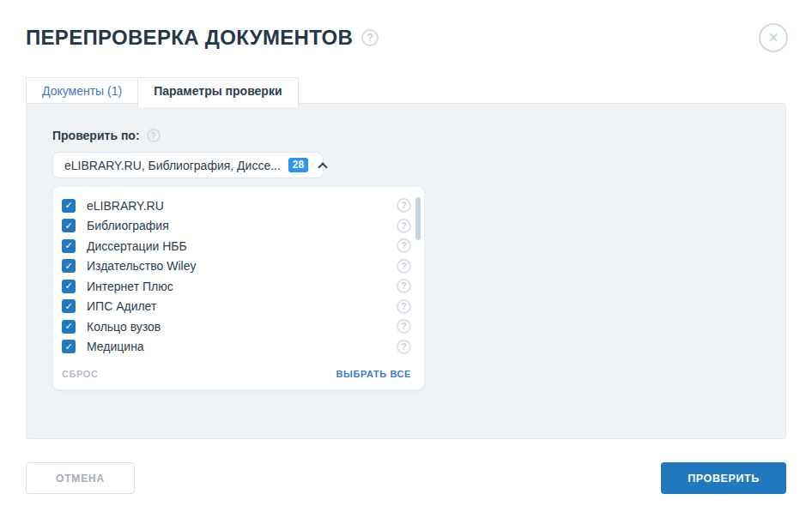 The image size is (812, 524). I want to click on source-label: Кольцо вузов, so click(242, 327).